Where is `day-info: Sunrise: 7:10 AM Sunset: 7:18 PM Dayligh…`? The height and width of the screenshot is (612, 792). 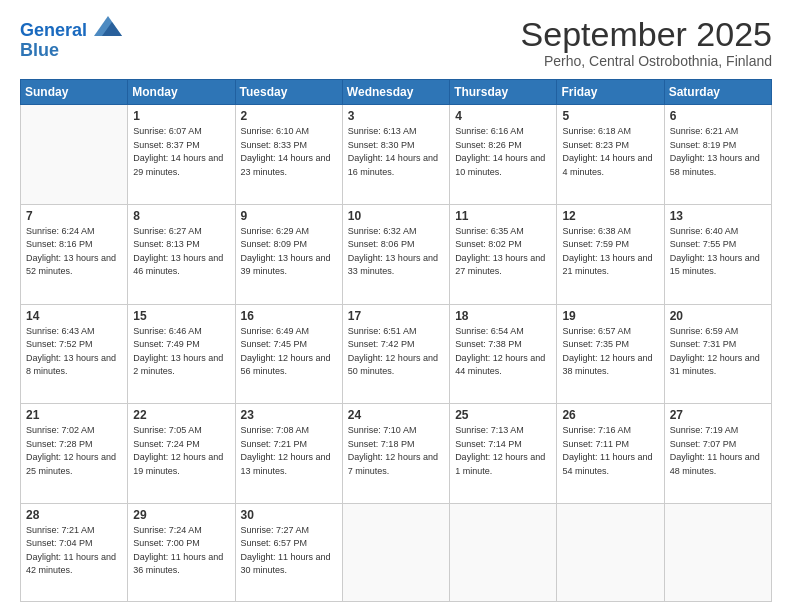 day-info: Sunrise: 7:10 AM Sunset: 7:18 PM Dayligh… is located at coordinates (396, 451).